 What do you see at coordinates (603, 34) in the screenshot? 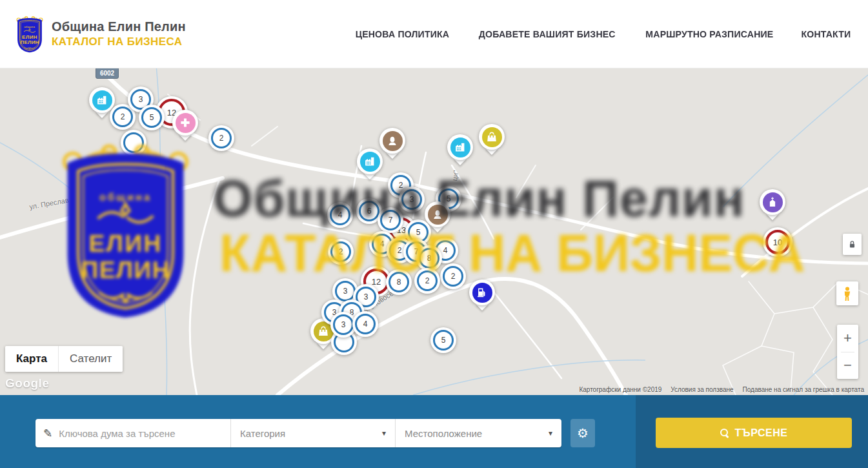
I see `main-nav: ЦЕНОВА ПОЛИТИКА ДОБАВЕТЕ ВАШИЯТ БИЗНЕС М…` at bounding box center [603, 34].